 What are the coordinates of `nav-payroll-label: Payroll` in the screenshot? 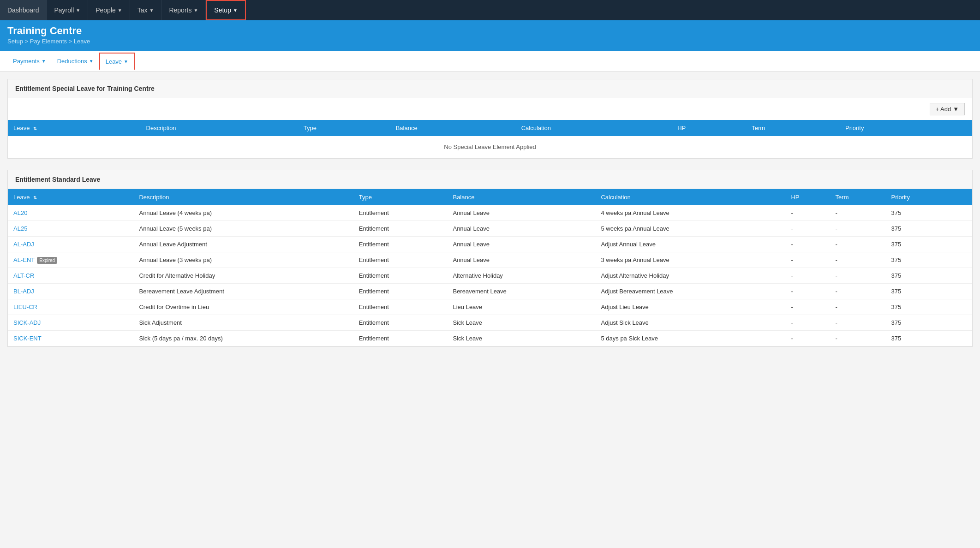 It's located at (65, 10).